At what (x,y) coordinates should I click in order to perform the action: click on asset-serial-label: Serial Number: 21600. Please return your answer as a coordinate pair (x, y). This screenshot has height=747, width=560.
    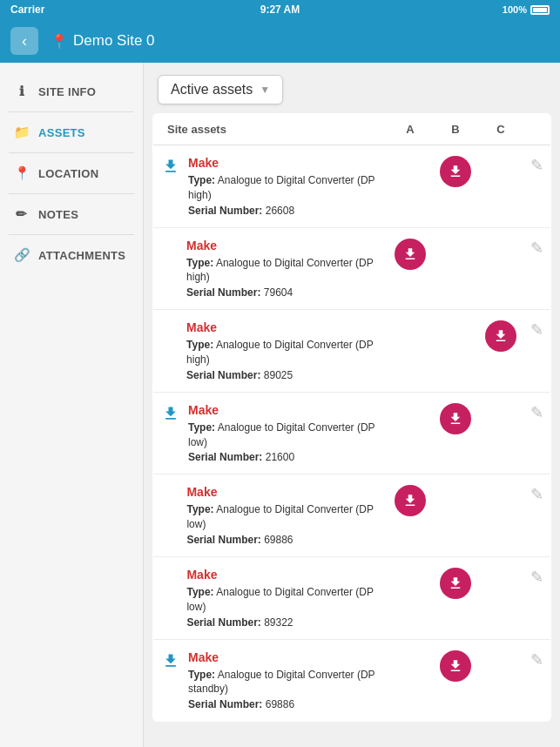
    Looking at the image, I should click on (284, 457).